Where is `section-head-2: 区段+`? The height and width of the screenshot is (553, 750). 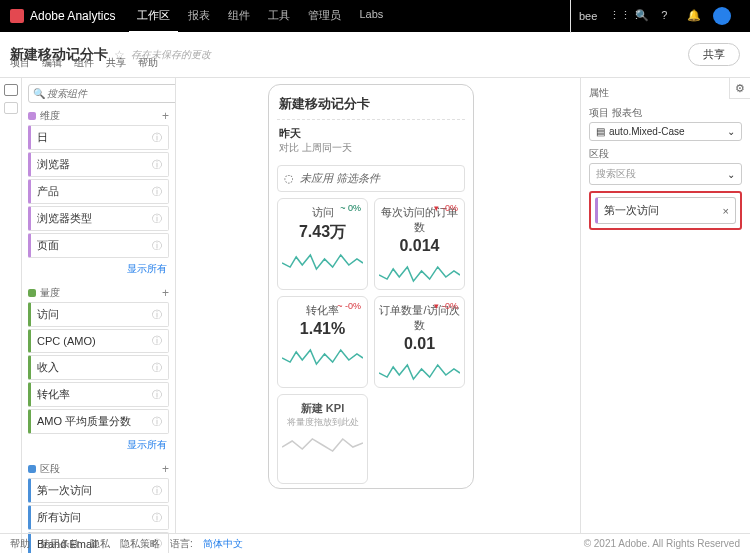
section-head-2: 区段+ is located at coordinates (98, 469).